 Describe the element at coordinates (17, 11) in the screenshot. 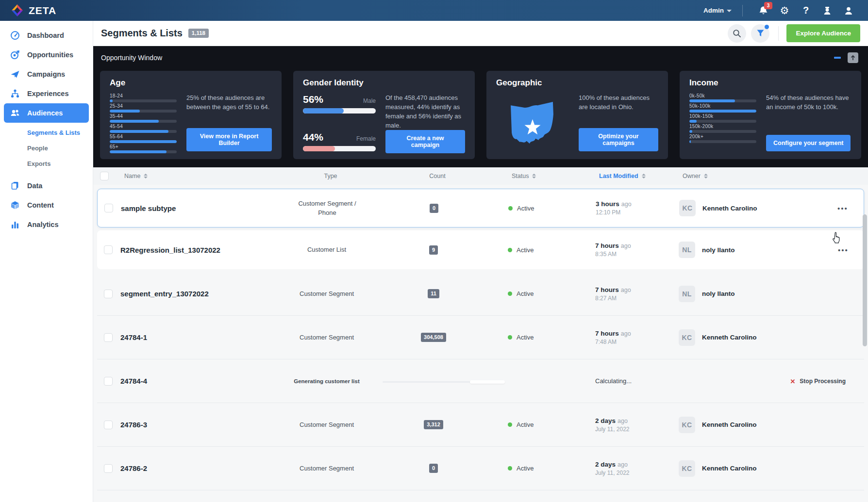

I see `zeta-logo-icon` at that location.